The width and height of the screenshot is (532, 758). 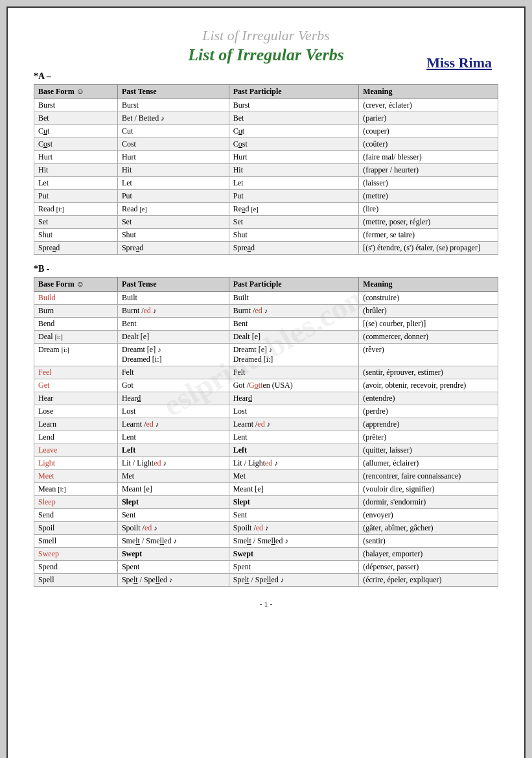 I want to click on cell-past: Hurt, so click(x=173, y=158).